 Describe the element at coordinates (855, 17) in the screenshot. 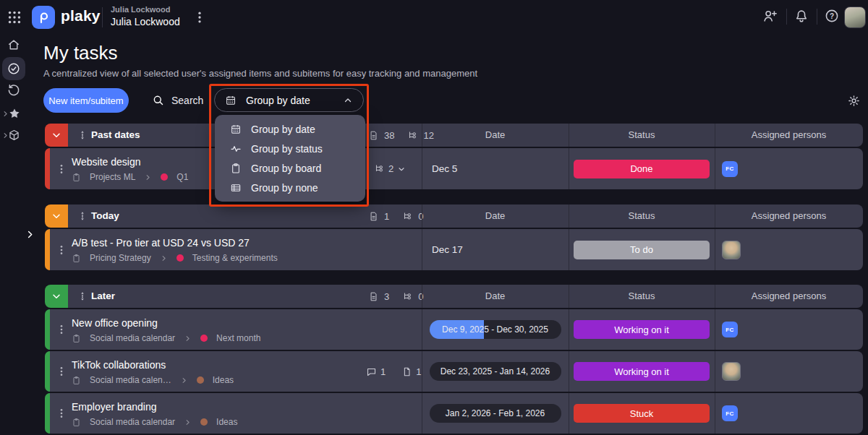

I see `user-avatar-photo` at that location.